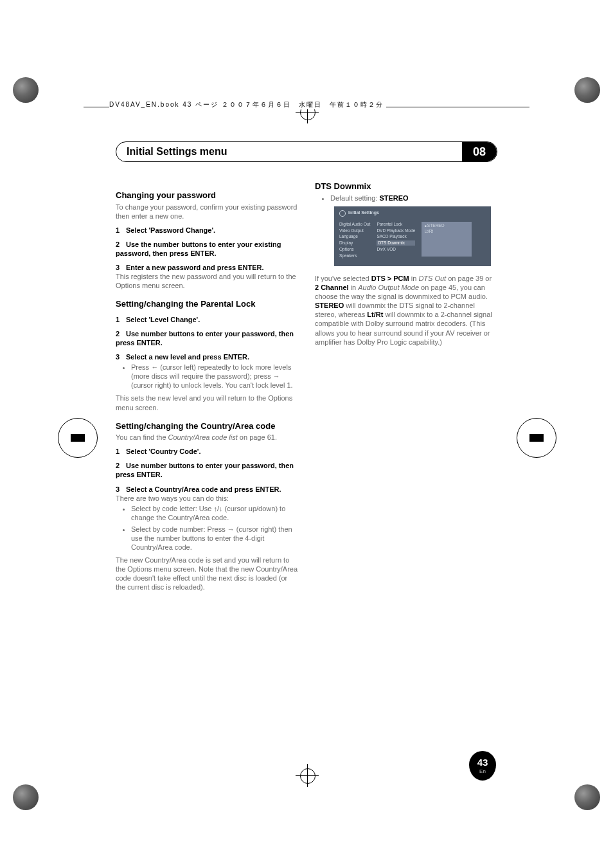  What do you see at coordinates (307, 775) in the screenshot?
I see `register-cross-icon` at bounding box center [307, 775].